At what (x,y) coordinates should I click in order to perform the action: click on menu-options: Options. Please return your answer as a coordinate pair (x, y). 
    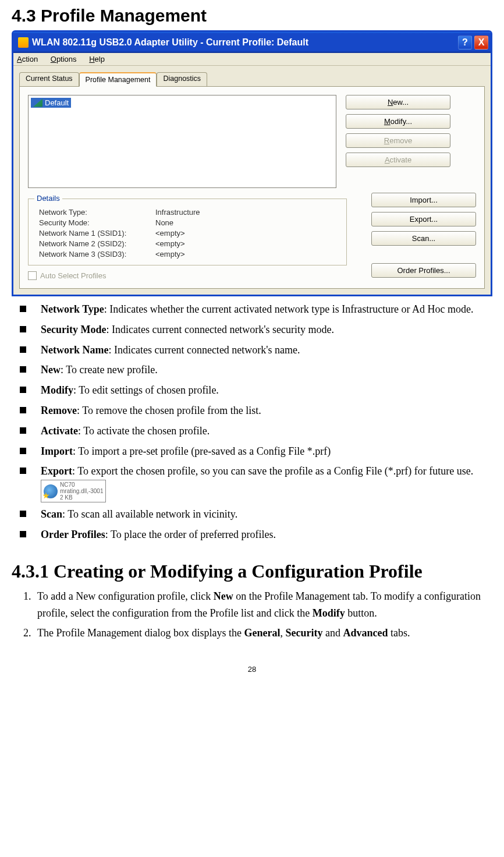
    Looking at the image, I should click on (64, 59).